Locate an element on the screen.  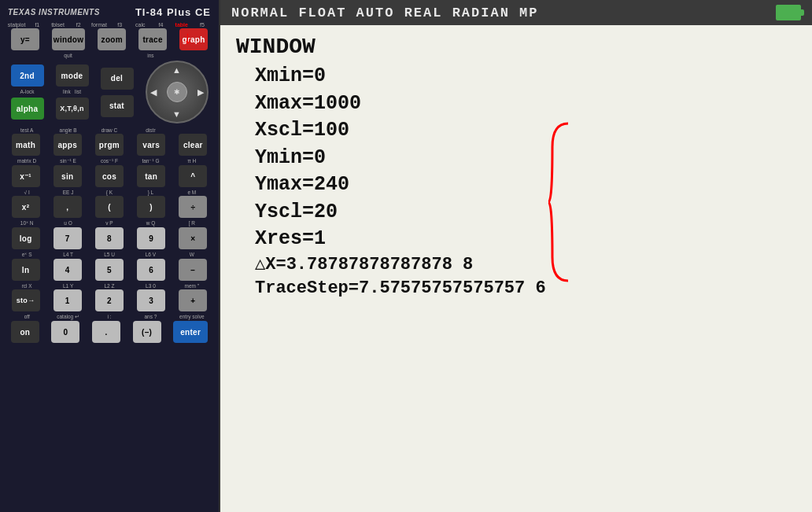
sublabels-row3: test A angle B draw C distr is located at coordinates (109, 131).